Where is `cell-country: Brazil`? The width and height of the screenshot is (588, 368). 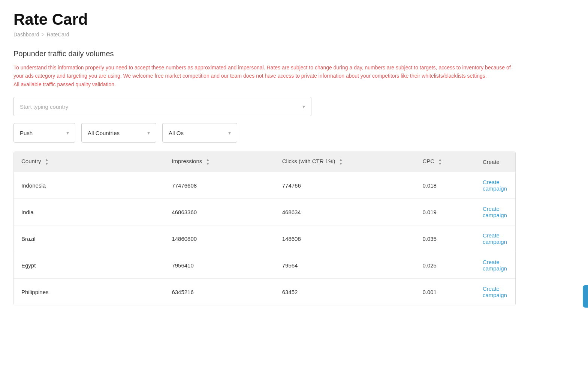
cell-country: Brazil is located at coordinates (89, 239).